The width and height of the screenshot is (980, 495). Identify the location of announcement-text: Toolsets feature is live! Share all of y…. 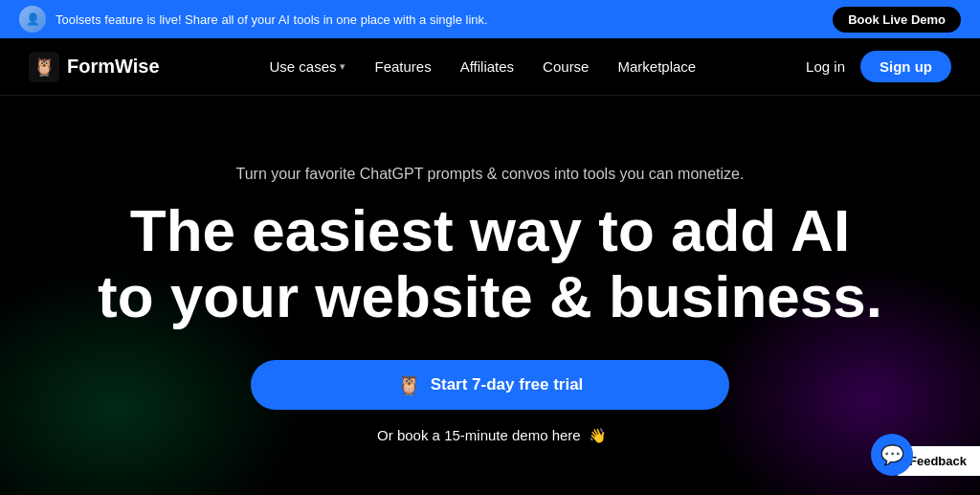
(272, 19).